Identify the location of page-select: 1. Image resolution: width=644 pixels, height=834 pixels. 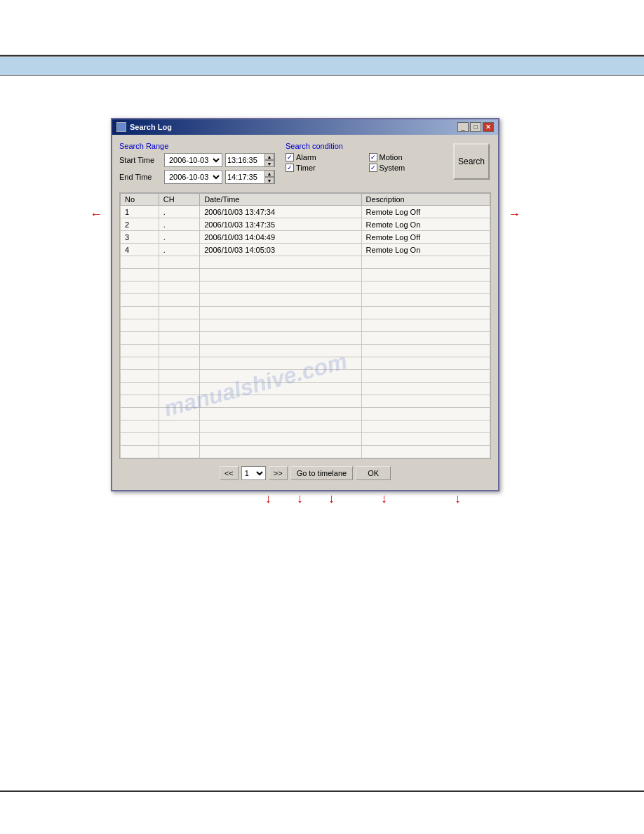
(254, 473).